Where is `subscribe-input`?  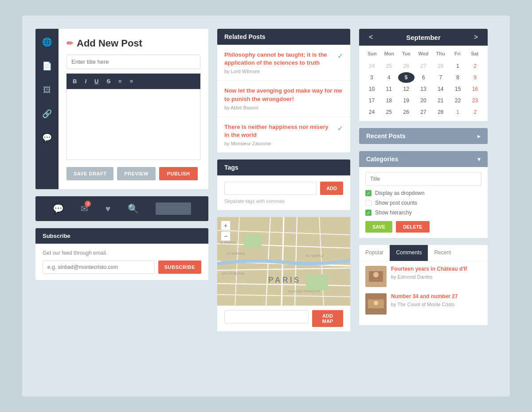 subscribe-input is located at coordinates (98, 267).